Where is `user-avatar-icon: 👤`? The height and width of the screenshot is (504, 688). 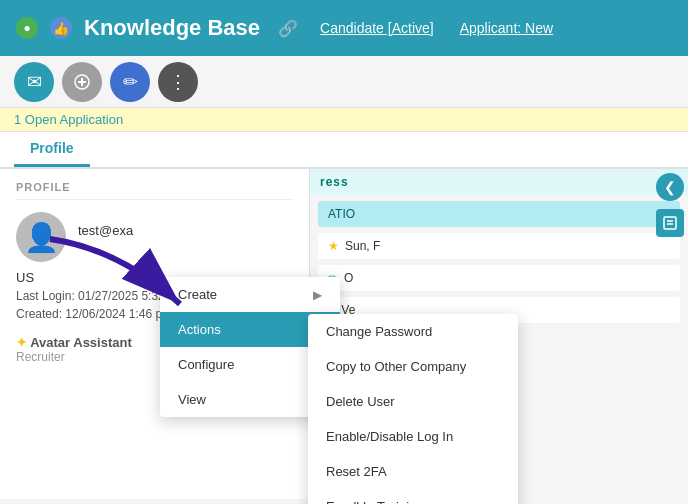 user-avatar-icon: 👤 is located at coordinates (42, 238).